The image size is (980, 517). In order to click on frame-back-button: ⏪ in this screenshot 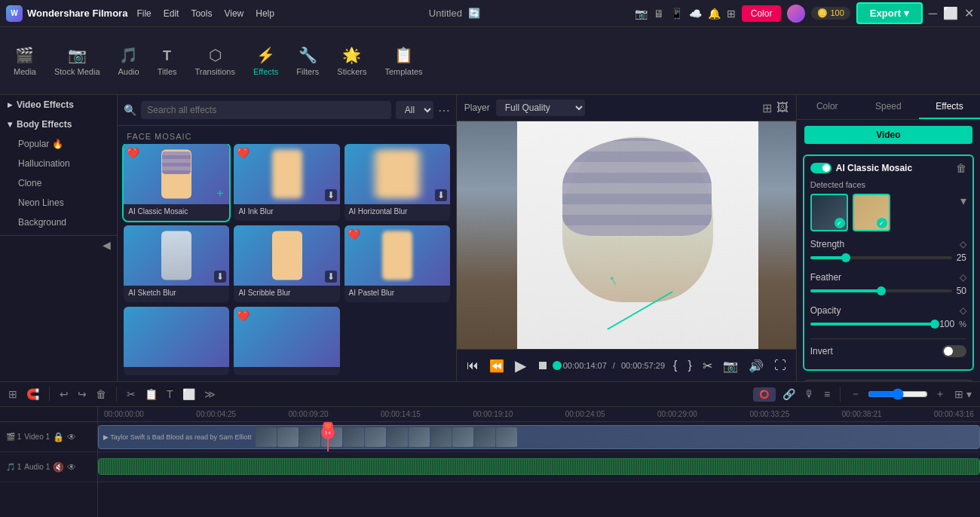, I will do `click(497, 366)`.